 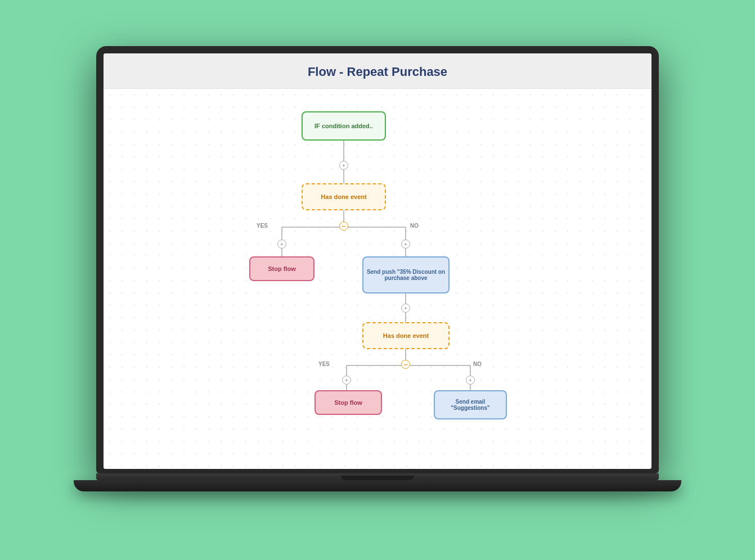 I want to click on laptop-base, so click(x=378, y=486).